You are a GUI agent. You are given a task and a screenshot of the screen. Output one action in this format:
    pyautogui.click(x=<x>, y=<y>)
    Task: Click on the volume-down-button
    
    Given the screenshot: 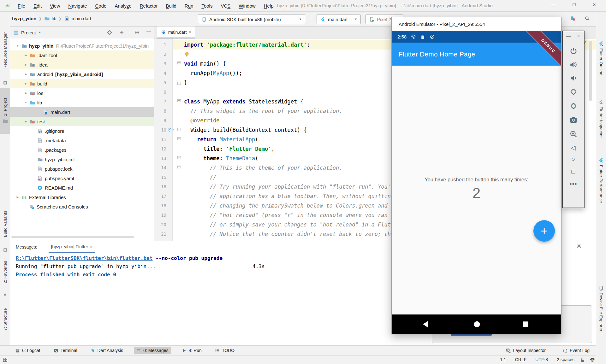 What is the action you would take?
    pyautogui.click(x=573, y=78)
    